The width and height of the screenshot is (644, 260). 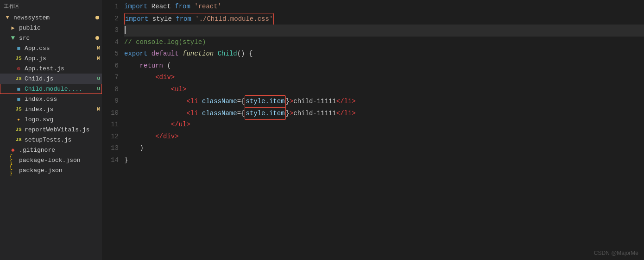 I want to click on sidebar-item-public: ▶ public, so click(x=51, y=28).